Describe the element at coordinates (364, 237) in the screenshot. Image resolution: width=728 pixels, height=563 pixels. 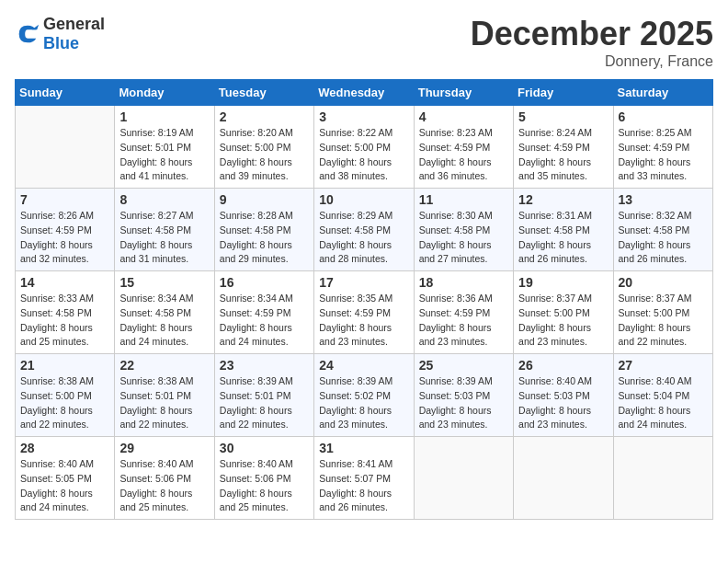
I see `day-info: Sunrise: 8:29 AMSunset: 4:58 PMDaylight:…` at that location.